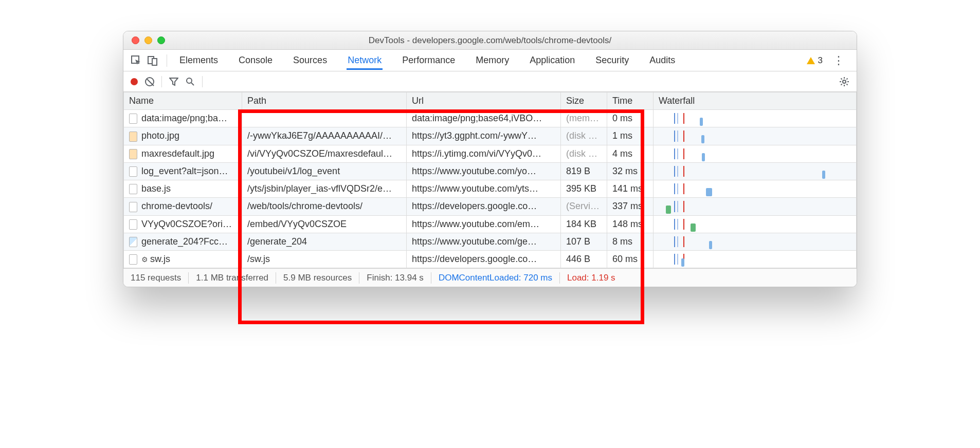  What do you see at coordinates (183, 207) in the screenshot?
I see `cell-name: chrome-devtools/` at bounding box center [183, 207].